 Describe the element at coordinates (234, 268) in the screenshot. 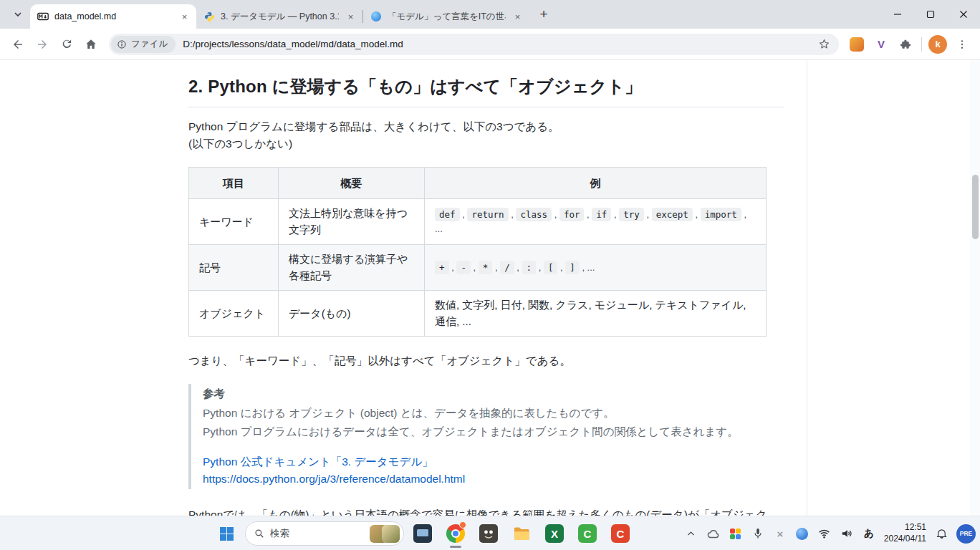

I see `cell-item: 記号` at that location.